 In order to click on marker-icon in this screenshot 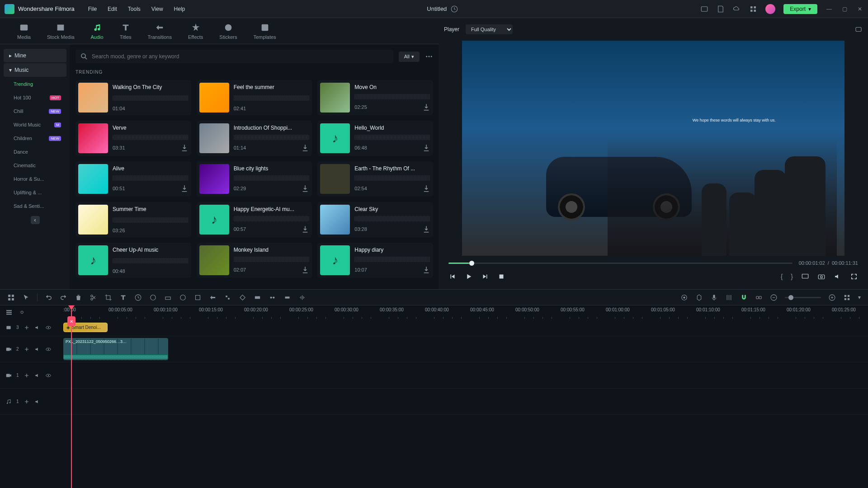, I will do `click(699, 297)`.